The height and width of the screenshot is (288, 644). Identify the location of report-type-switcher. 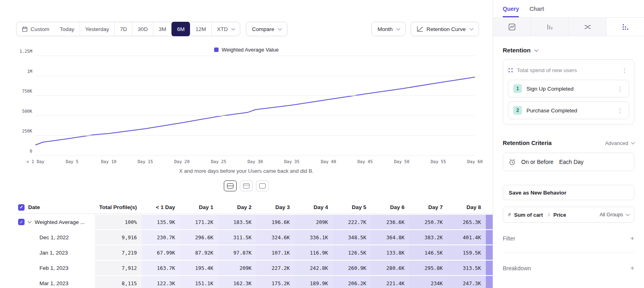
(568, 27).